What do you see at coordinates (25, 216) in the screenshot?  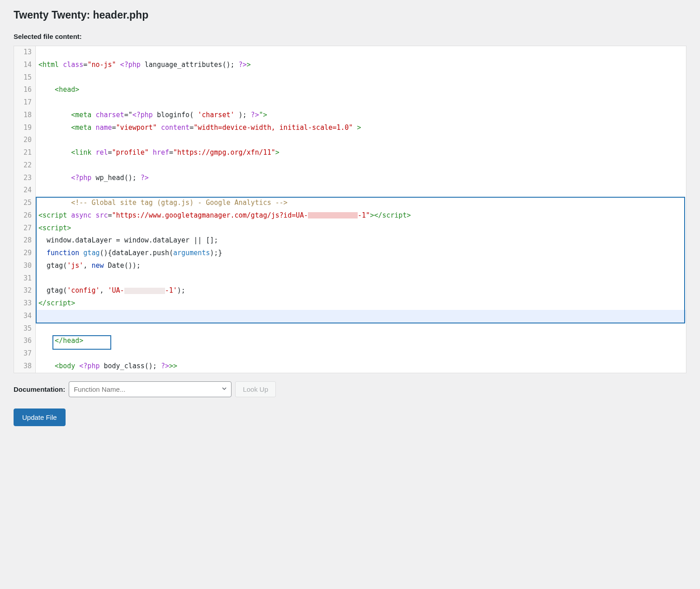 I see `line-number: 26` at bounding box center [25, 216].